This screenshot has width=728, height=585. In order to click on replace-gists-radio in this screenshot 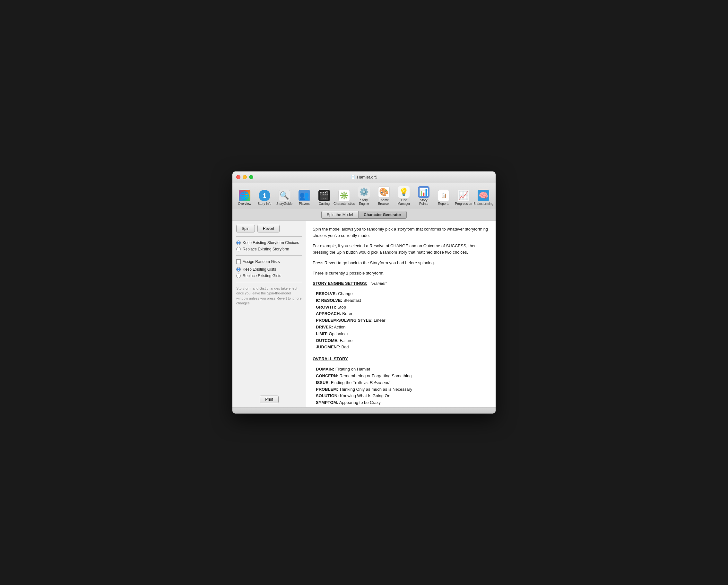, I will do `click(238, 276)`.